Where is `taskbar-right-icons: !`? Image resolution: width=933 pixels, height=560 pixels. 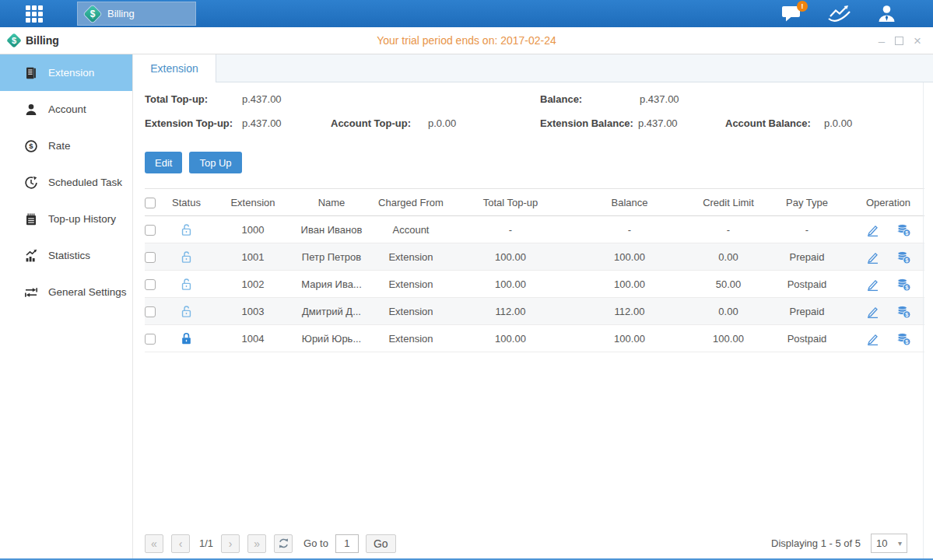 taskbar-right-icons: ! is located at coordinates (839, 14).